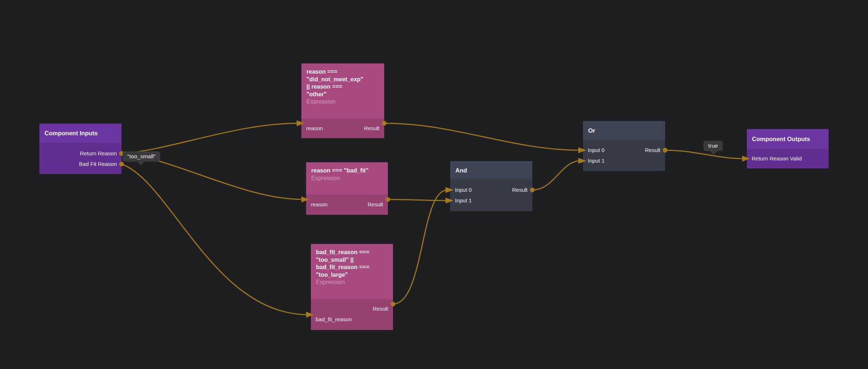 The width and height of the screenshot is (868, 369). What do you see at coordinates (343, 101) in the screenshot?
I see `node-expression-did-not-meet-exp-or-other: reason === "did_not_meet_exp" || reason …` at bounding box center [343, 101].